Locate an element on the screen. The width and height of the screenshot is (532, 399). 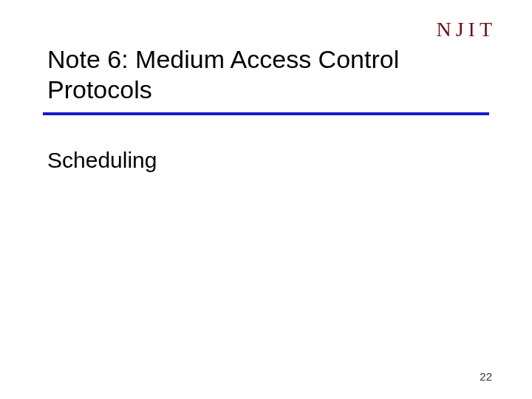
divider-rule is located at coordinates (266, 114).